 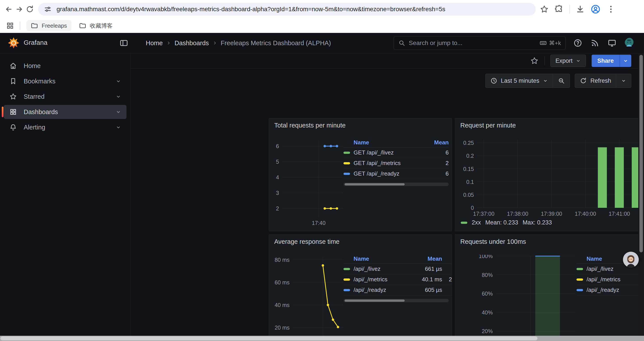 What do you see at coordinates (550, 288) in the screenshot?
I see `panel-requests-under-100ms: Requests under 100ms 0%20%40%60%80%100%1…` at bounding box center [550, 288].